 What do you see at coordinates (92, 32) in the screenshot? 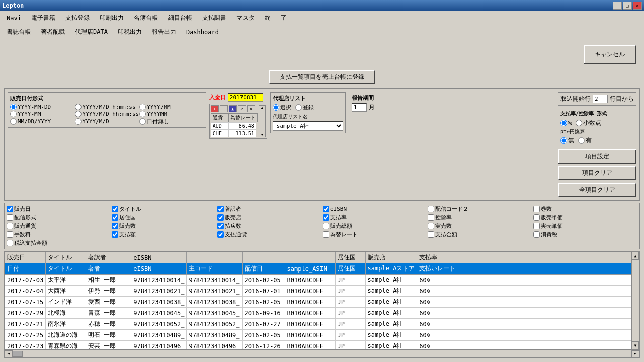
I see `submenu-agency-data: 代理店DATA` at bounding box center [92, 32].